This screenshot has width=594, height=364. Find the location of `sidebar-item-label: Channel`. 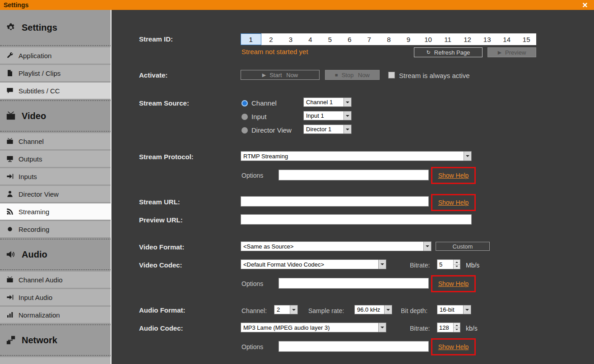

sidebar-item-label: Channel is located at coordinates (31, 142).